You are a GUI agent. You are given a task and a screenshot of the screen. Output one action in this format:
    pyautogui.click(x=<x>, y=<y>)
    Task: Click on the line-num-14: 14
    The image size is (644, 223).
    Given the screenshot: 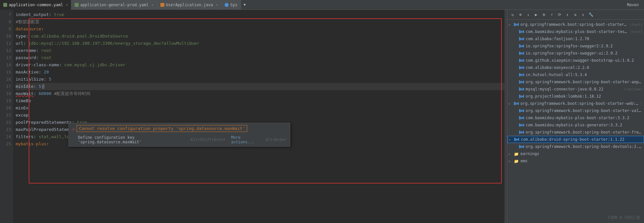 What is the action you would take?
    pyautogui.click(x=6, y=65)
    